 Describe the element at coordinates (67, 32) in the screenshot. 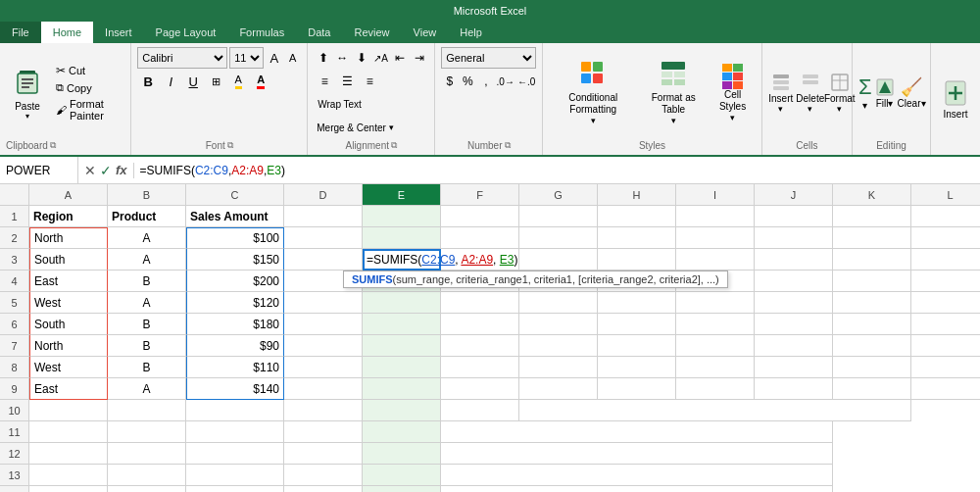

I see `tab-home: Home` at that location.